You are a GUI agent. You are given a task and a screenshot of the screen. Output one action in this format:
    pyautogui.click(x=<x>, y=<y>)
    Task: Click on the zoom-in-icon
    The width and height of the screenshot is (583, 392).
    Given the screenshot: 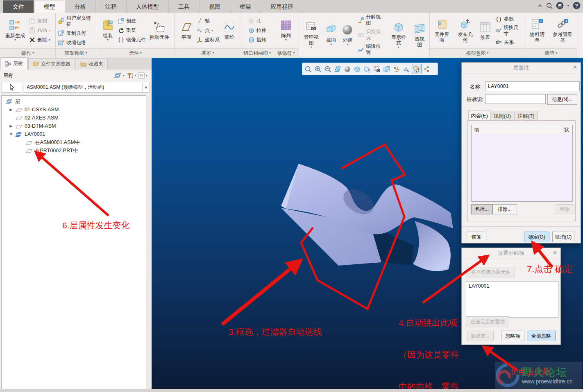 What is the action you would take?
    pyautogui.click(x=318, y=69)
    